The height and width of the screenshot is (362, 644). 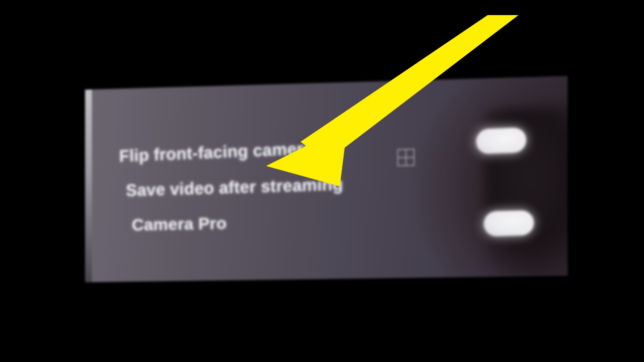 I want to click on toggle-flip-front-camera, so click(x=501, y=141).